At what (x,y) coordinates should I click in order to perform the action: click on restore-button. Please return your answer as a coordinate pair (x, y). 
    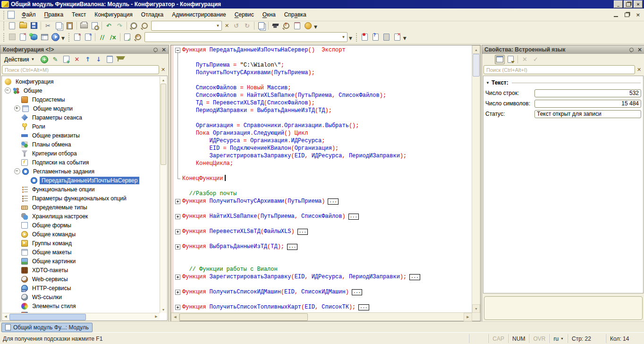
    Looking at the image, I should click on (628, 4).